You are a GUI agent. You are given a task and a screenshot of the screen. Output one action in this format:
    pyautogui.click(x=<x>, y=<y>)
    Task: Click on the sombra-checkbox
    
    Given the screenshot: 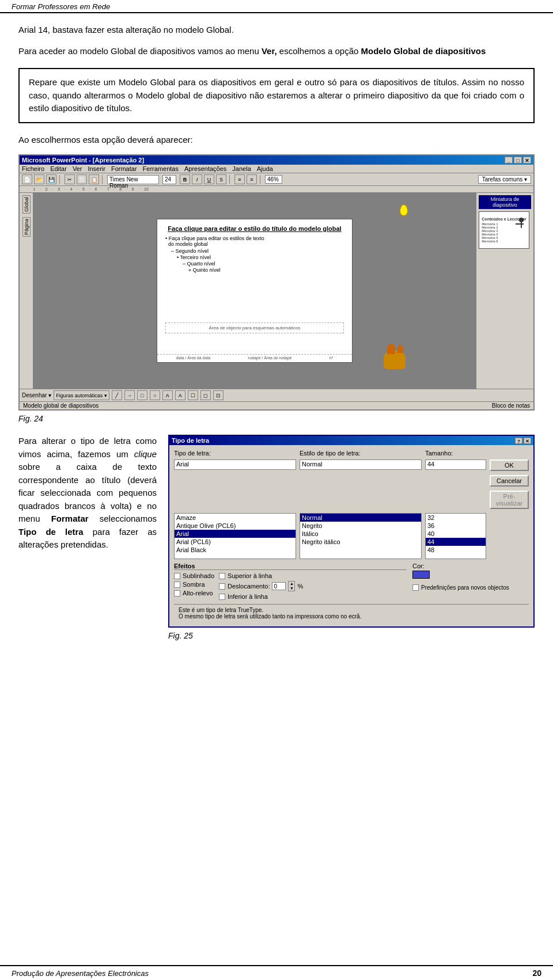 What is the action you would take?
    pyautogui.click(x=177, y=585)
    